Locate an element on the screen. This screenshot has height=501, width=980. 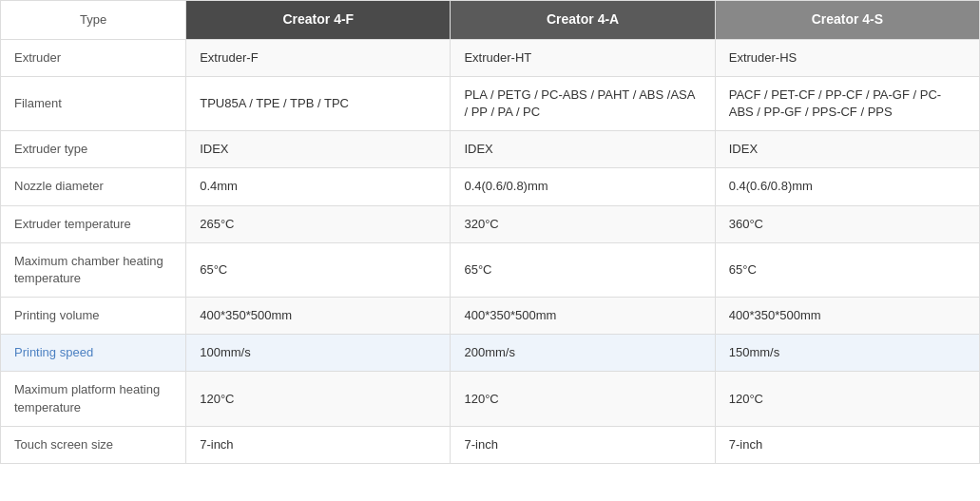
row-value: Extruder-F is located at coordinates (318, 57).